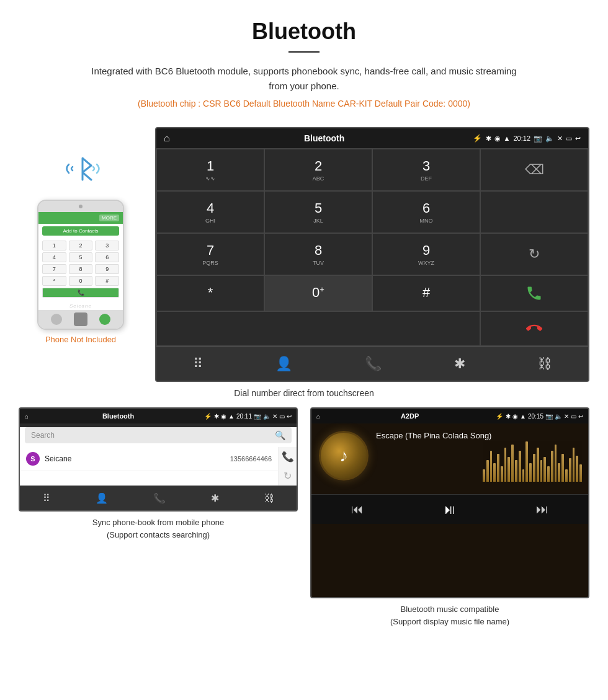  Describe the element at coordinates (81, 281) in the screenshot. I see `phone-row-4: * 0 #` at that location.